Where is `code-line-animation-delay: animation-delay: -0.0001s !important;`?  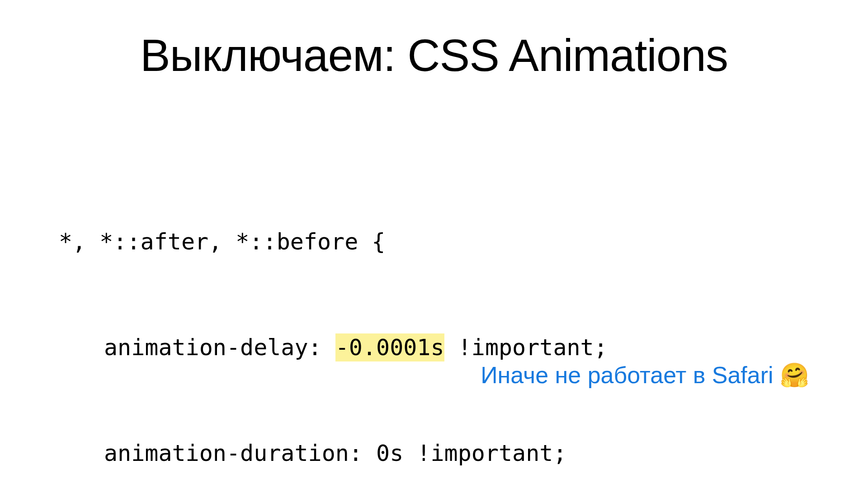 code-line-animation-delay: animation-delay: -0.0001s !important; is located at coordinates (434, 347).